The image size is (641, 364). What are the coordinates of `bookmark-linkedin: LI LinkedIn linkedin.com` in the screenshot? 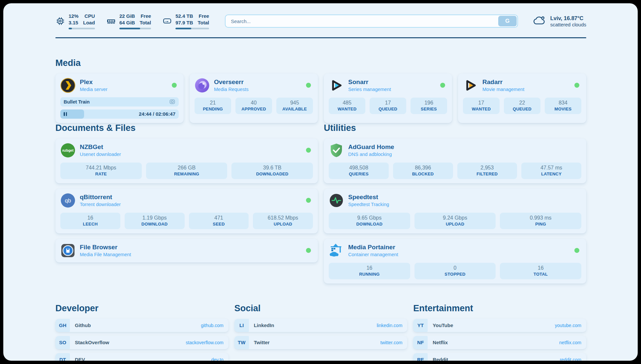 It's located at (321, 325).